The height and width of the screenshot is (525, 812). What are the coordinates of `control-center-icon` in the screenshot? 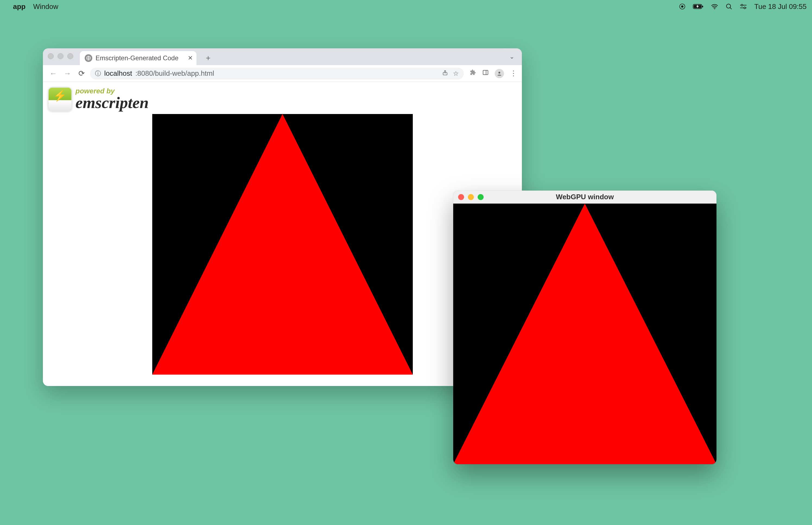 It's located at (744, 7).